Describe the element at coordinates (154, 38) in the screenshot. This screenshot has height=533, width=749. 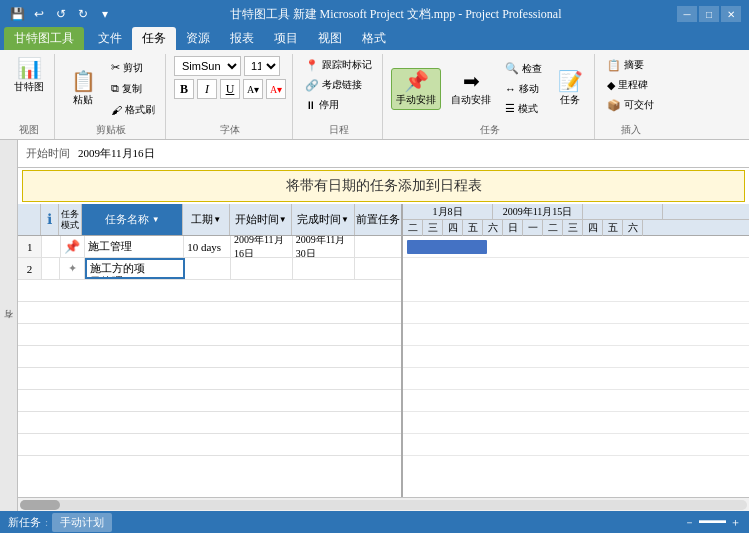
I see `tab-task: 任务` at that location.